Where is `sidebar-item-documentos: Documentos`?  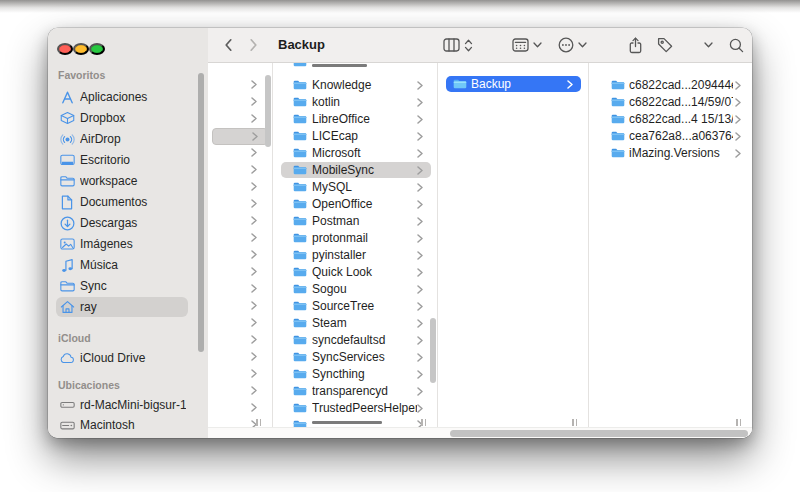 sidebar-item-documentos: Documentos is located at coordinates (122, 202).